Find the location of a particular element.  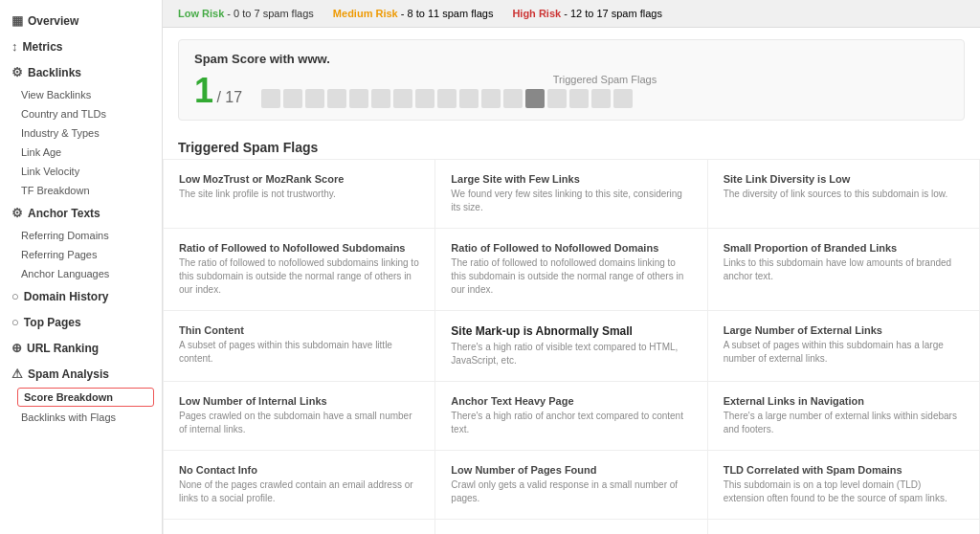

sidebar-item-domain-history: ○ Domain History is located at coordinates (80, 297).